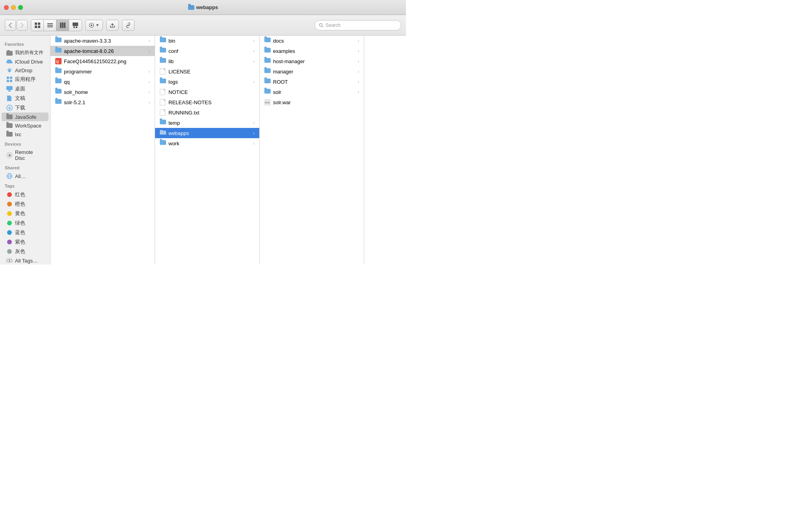  What do you see at coordinates (25, 117) in the screenshot?
I see `sidebar-item-javasafe: JavaSofe` at bounding box center [25, 117].